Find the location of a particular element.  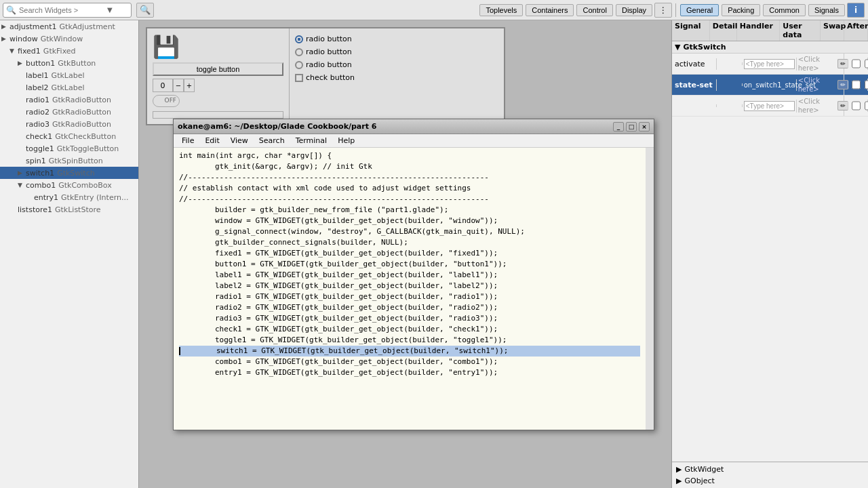

tree-label-check1: check1 is located at coordinates (39, 137).